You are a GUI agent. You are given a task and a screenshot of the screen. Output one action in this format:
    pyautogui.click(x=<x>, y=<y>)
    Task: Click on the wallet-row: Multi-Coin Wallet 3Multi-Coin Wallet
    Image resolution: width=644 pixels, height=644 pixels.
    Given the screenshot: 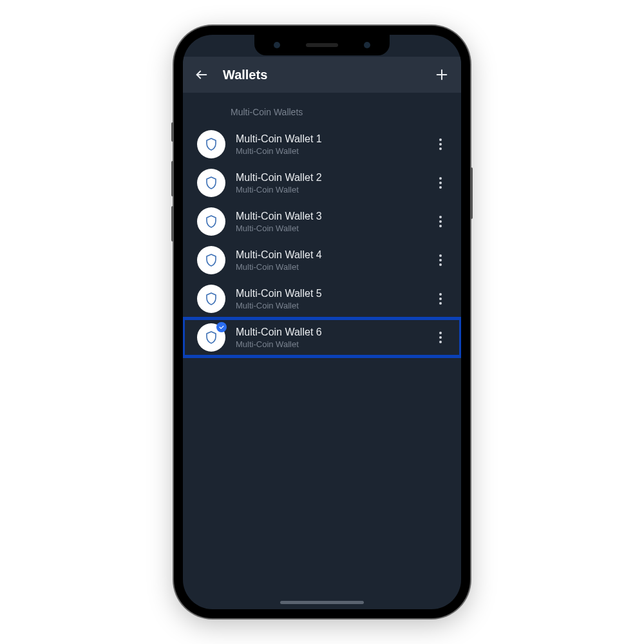 What is the action you would take?
    pyautogui.click(x=322, y=222)
    